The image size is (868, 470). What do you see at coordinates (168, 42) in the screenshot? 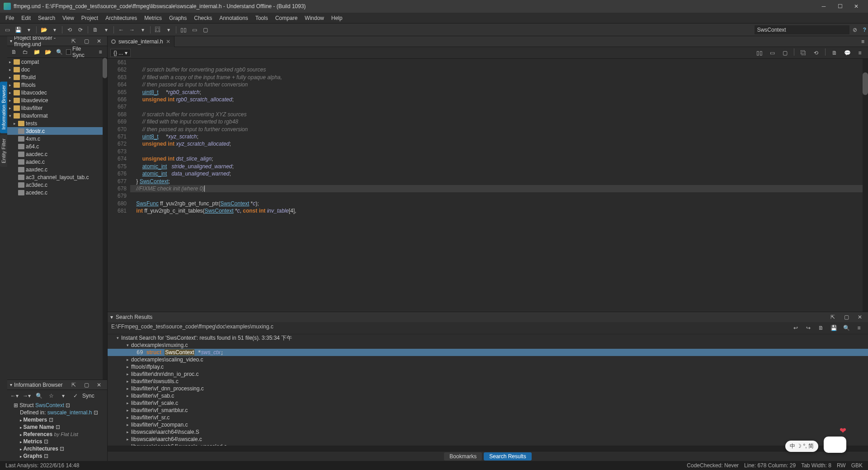
I see `tab-close-icon: ✕` at bounding box center [168, 42].